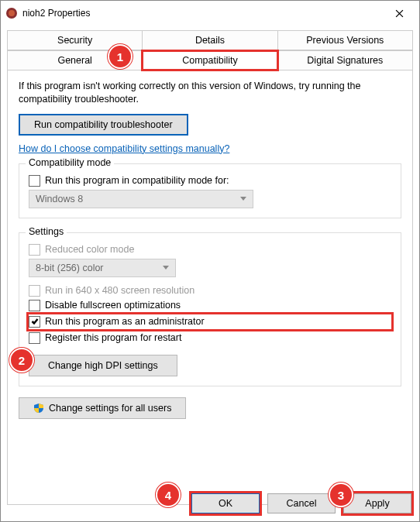  Describe the element at coordinates (210, 191) in the screenshot. I see `compatibility-mode-group: Compatibility mode Run this program in c…` at that location.